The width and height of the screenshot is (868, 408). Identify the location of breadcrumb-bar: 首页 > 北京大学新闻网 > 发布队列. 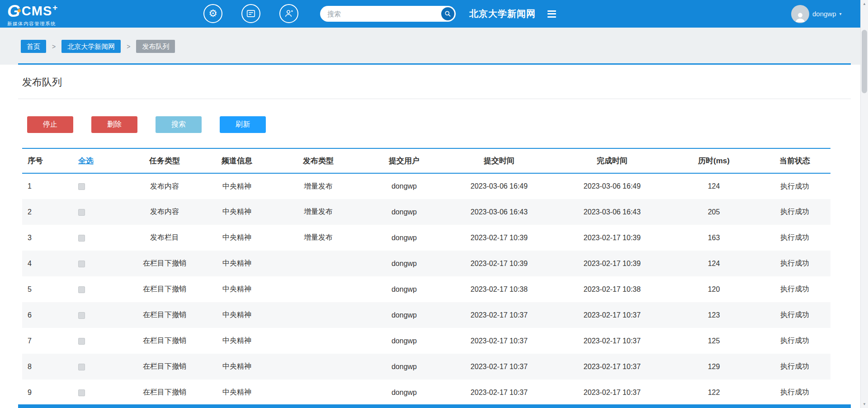
(434, 46).